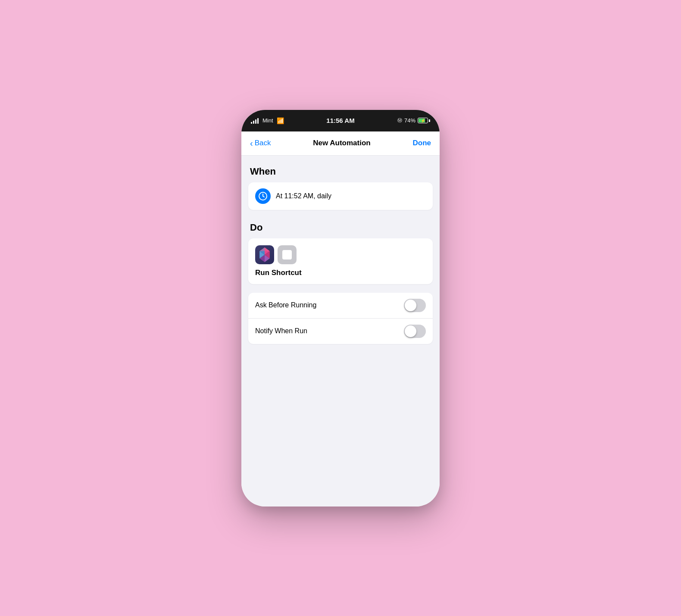  Describe the element at coordinates (340, 196) in the screenshot. I see `when-card: At 11:52 AM, daily` at that location.